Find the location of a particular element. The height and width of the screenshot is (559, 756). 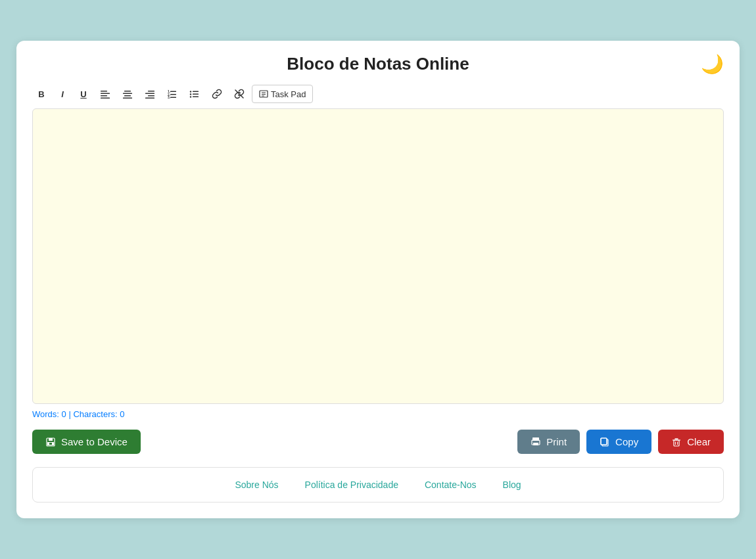

actions-row: Save to Device Print Copy is located at coordinates (378, 441).